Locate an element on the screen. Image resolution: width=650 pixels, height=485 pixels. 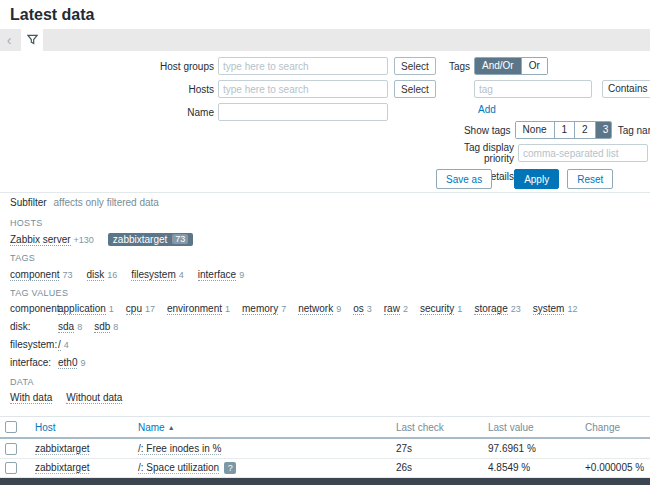
show-tags-option: 2 is located at coordinates (584, 130).